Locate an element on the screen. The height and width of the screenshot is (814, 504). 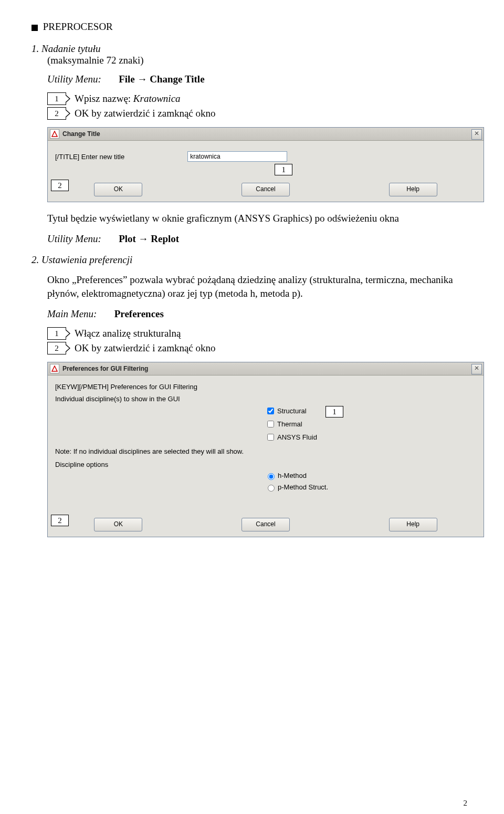
bullet-square-icon is located at coordinates (35, 28).